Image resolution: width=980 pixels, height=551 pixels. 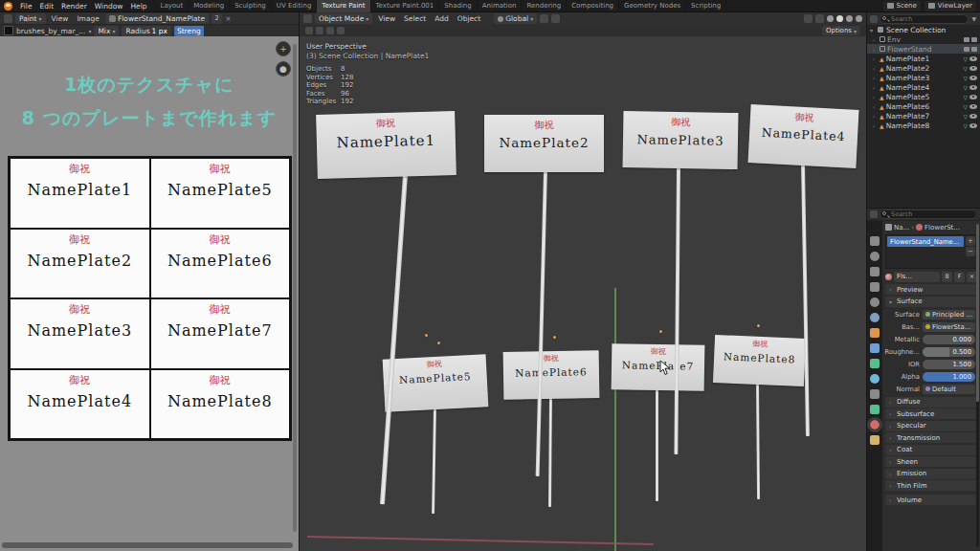 I want to click on menu-file: File, so click(x=27, y=6).